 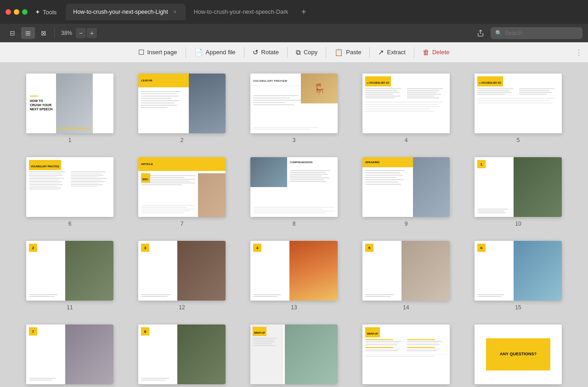 I want to click on page-item-6: VOCABULARY PRACTICE, so click(x=70, y=192).